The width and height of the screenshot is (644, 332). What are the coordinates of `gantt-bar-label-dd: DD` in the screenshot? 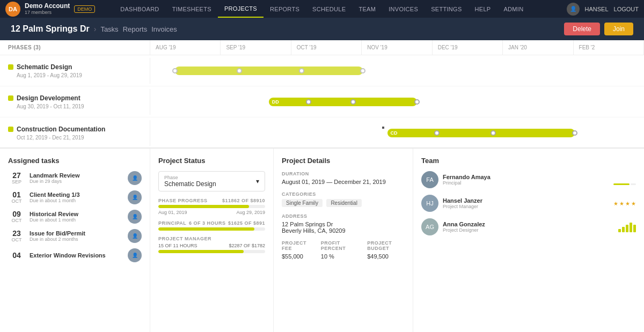 It's located at (276, 102).